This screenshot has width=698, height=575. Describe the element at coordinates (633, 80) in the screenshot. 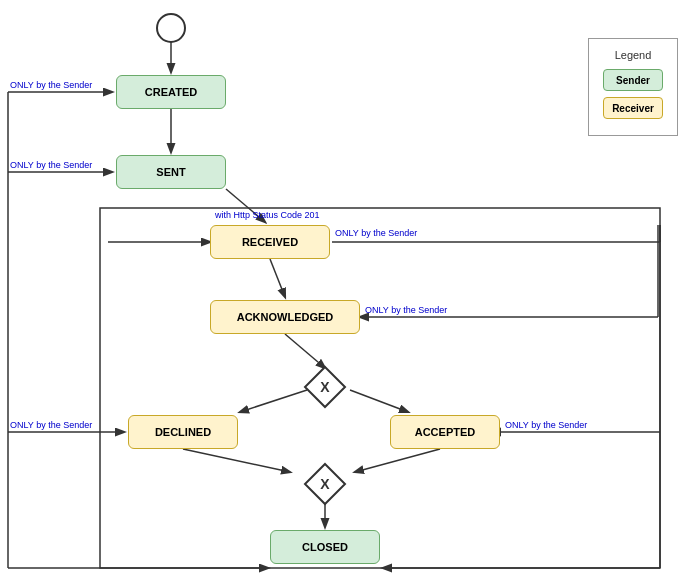

I see `legend-sender-swatch: Sender` at that location.